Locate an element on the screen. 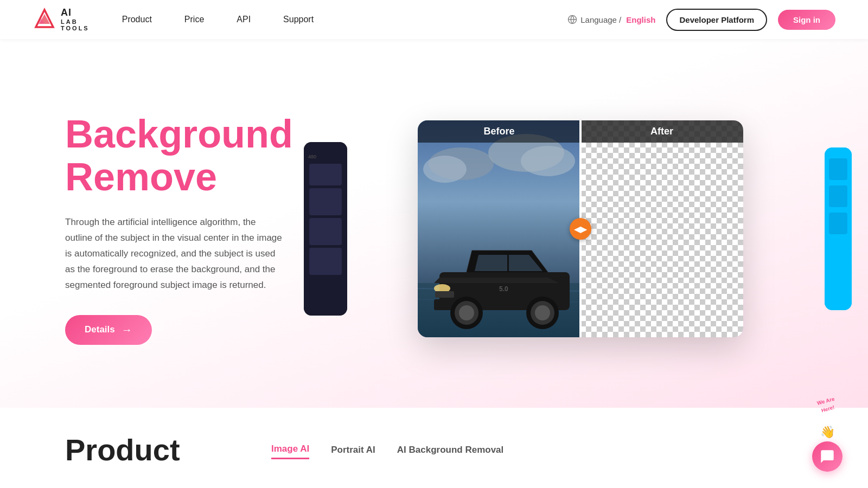 This screenshot has width=868, height=488. before-label: Before is located at coordinates (499, 131).